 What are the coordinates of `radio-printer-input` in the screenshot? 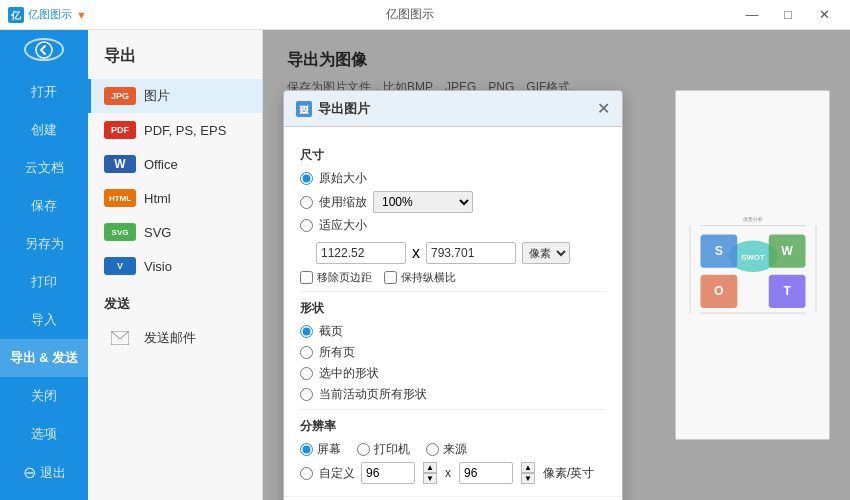 It's located at (364, 450).